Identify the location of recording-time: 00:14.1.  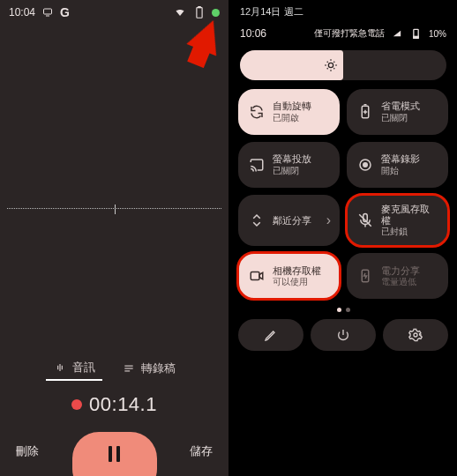
(124, 405).